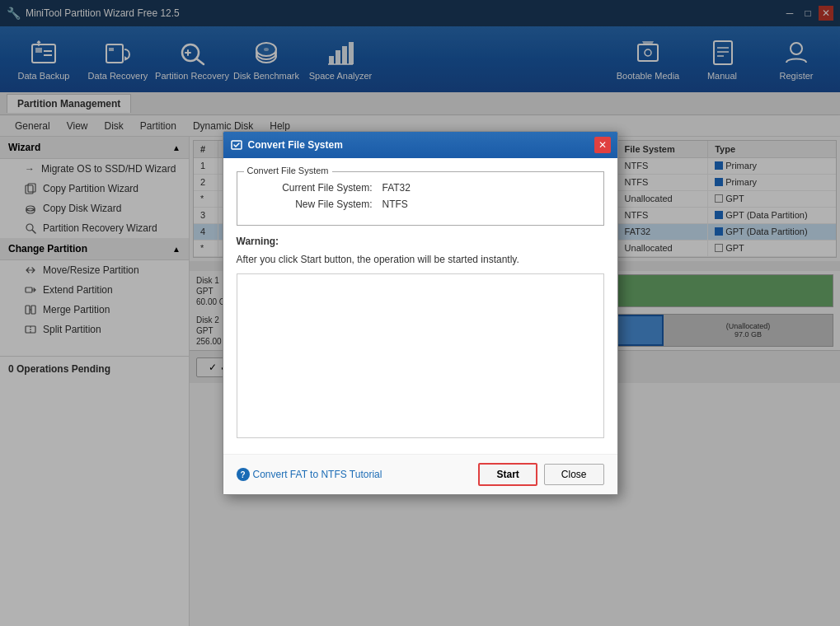 This screenshot has width=840, height=626. I want to click on dialog-footer: ? Convert FAT to NTFS Tutorial Start Clo…, so click(420, 474).